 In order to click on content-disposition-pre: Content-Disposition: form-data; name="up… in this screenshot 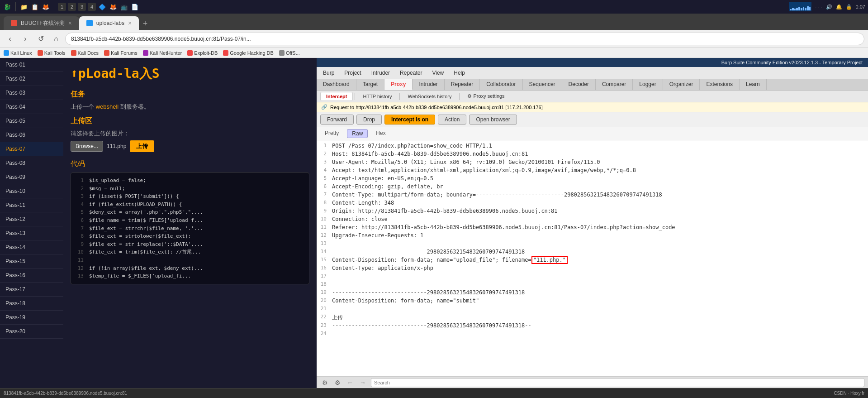, I will do `click(432, 260)`.